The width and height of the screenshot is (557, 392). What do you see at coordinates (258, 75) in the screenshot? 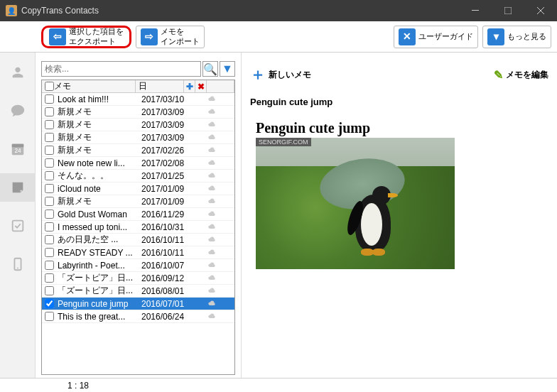
I see `plus-icon: ＋` at bounding box center [258, 75].